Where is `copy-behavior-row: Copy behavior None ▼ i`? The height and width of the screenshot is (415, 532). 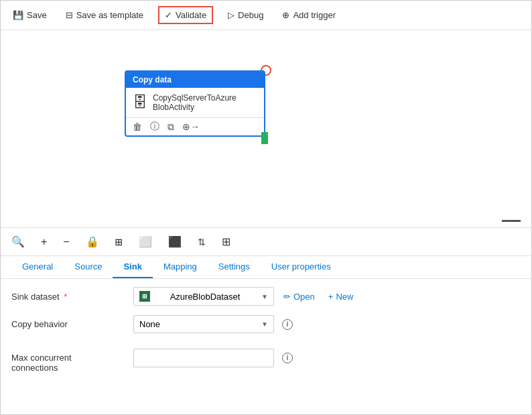 copy-behavior-row: Copy behavior None ▼ i is located at coordinates (266, 324).